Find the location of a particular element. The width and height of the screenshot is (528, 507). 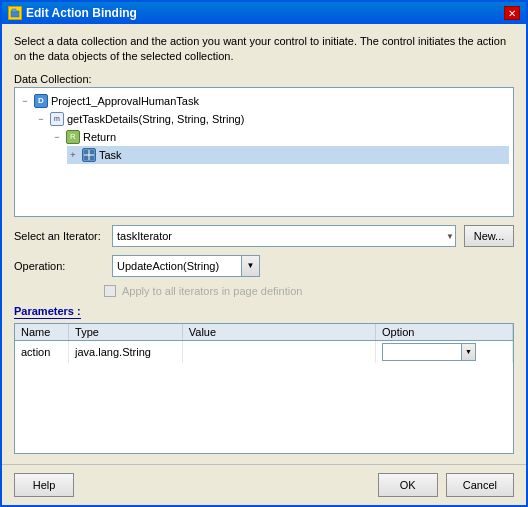

operation-dropdown-button: ▼ is located at coordinates (251, 266).